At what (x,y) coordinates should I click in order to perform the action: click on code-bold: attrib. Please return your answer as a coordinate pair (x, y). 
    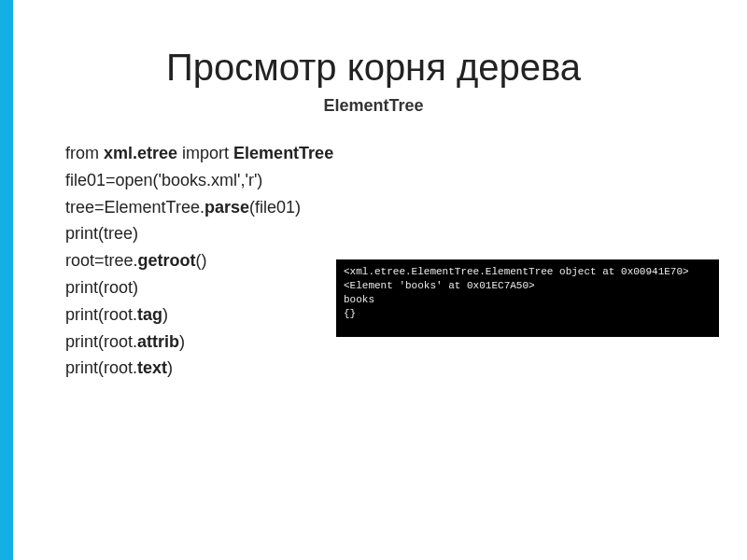
    Looking at the image, I should click on (159, 342).